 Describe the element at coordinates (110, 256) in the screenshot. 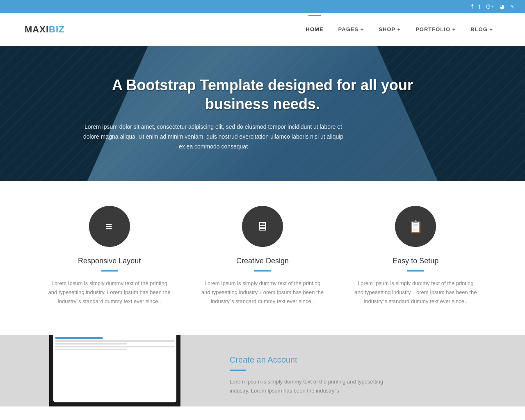

I see `feature-responsive-layout: ≡ Responsive Layout Lorem Ipsum is simpl…` at that location.